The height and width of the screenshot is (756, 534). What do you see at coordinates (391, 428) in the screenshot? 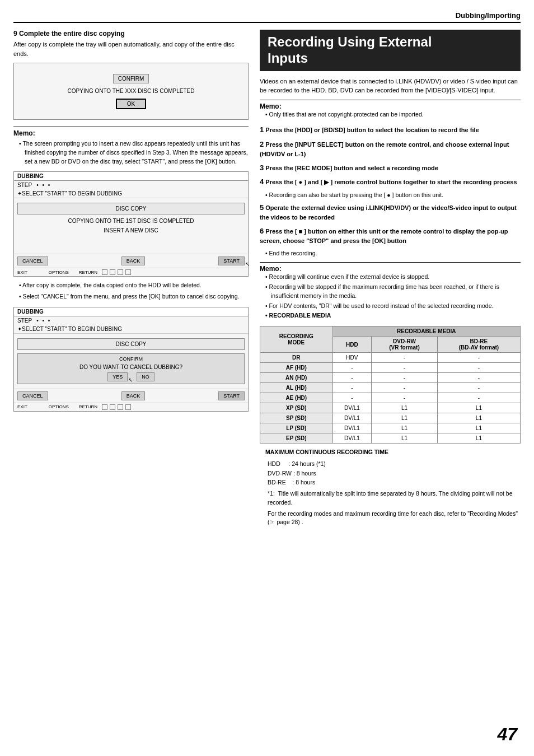
I see `table-row: LP (SD) DV/L1 L1 L1` at bounding box center [391, 428].